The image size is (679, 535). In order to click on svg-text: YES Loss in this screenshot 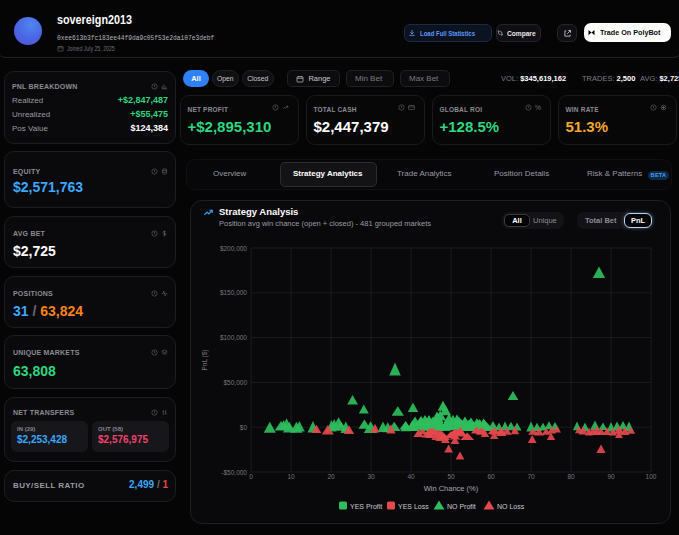, I will do `click(414, 506)`.